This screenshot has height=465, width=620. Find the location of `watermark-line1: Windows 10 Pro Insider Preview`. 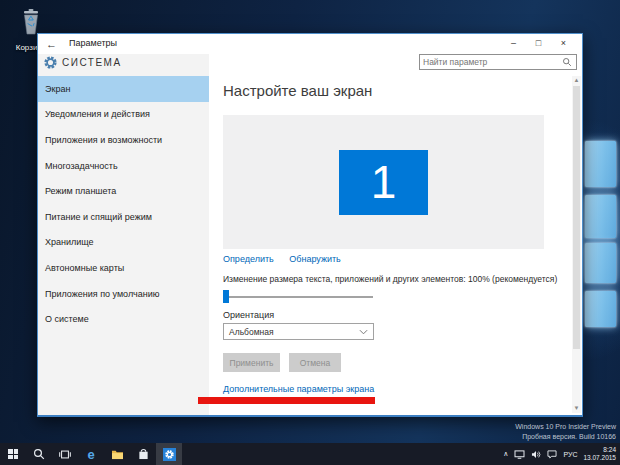

watermark-line1: Windows 10 Pro Insider Preview is located at coordinates (566, 427).